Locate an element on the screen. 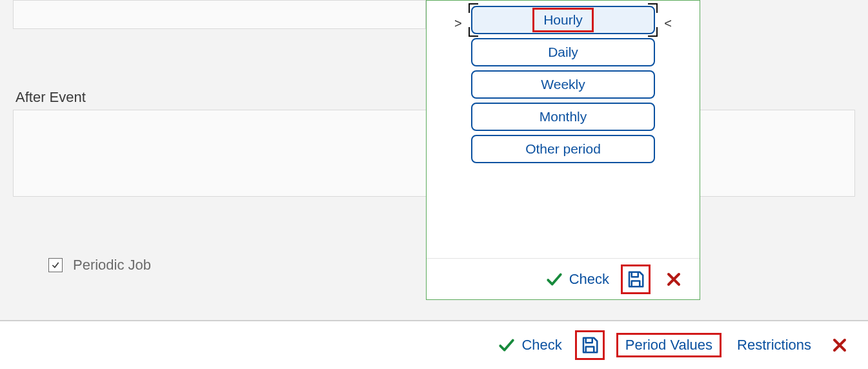 This screenshot has height=369, width=868. popup-close-button is located at coordinates (674, 279).